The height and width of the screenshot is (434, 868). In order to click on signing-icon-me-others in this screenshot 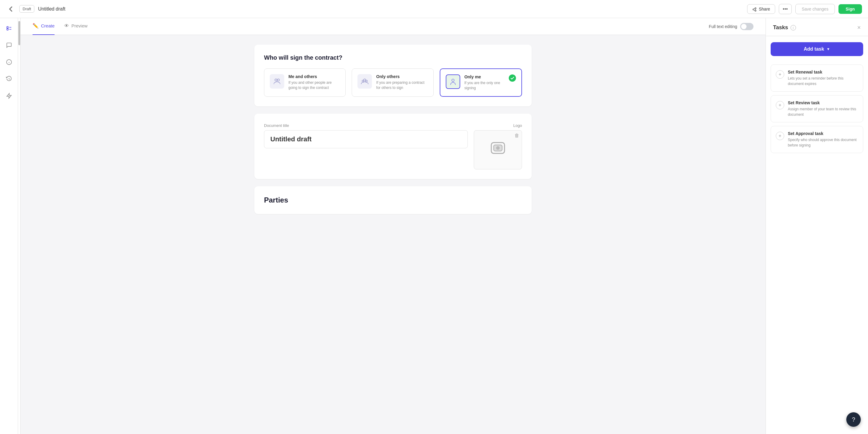, I will do `click(277, 82)`.